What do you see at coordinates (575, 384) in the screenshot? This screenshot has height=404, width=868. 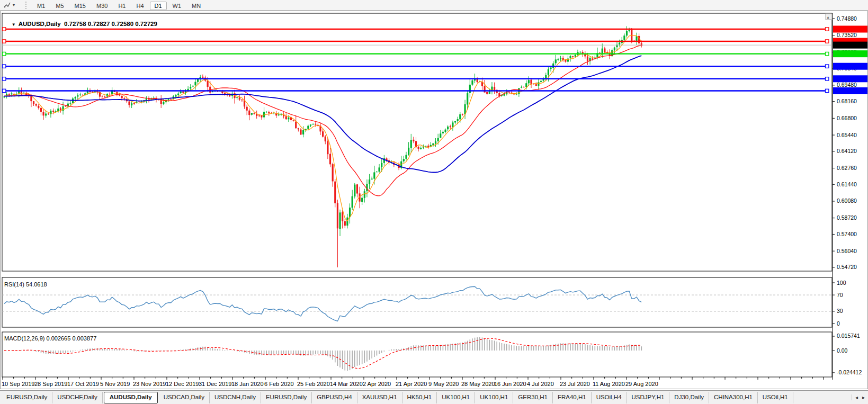 I see `svg-text: 23 Jul 2020` at bounding box center [575, 384].